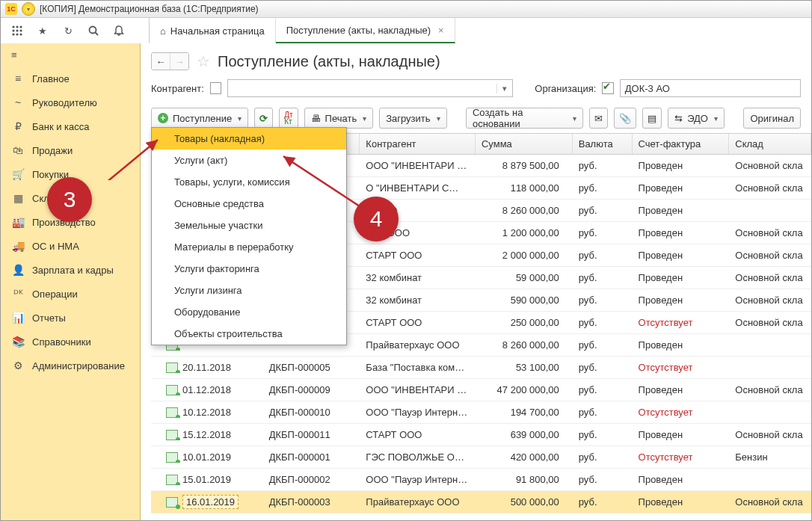 The width and height of the screenshot is (812, 521). Describe the element at coordinates (203, 61) in the screenshot. I see `favorite-star-icon: ☆` at that location.